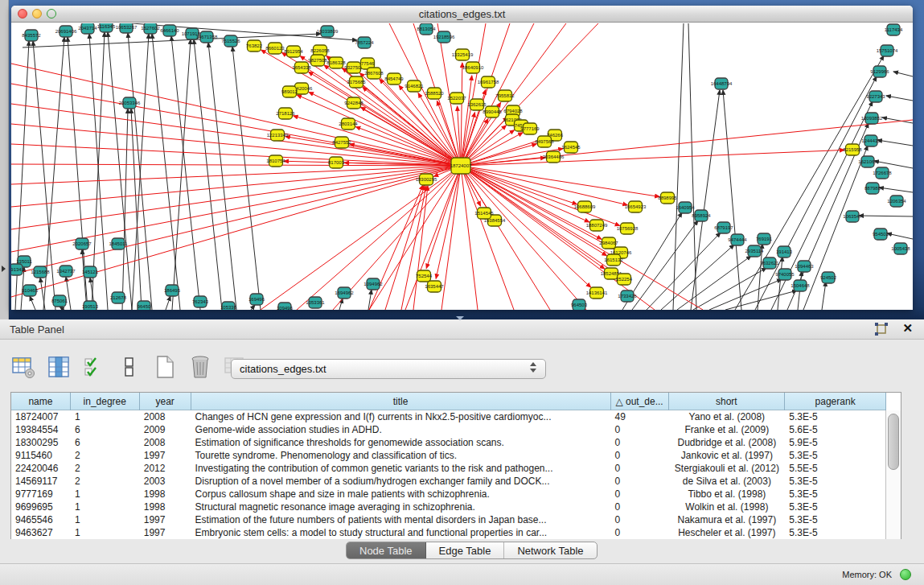 The height and width of the screenshot is (585, 924). Describe the element at coordinates (59, 367) in the screenshot. I see `column-select-icon` at that location.